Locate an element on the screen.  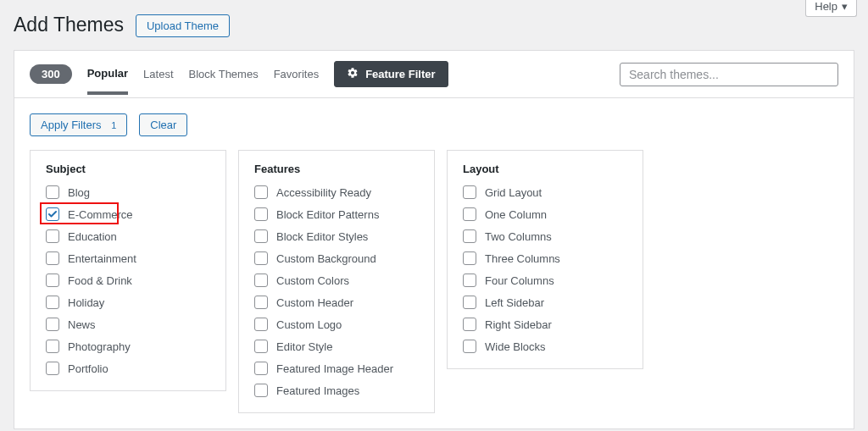
filter-option-label: Two Columns is located at coordinates (519, 237).